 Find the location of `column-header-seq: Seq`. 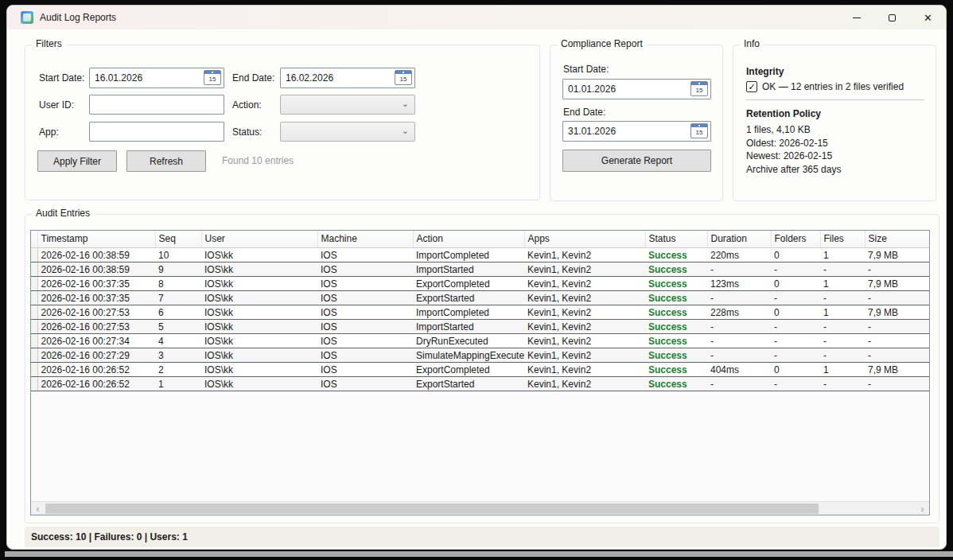

column-header-seq: Seq is located at coordinates (178, 239).